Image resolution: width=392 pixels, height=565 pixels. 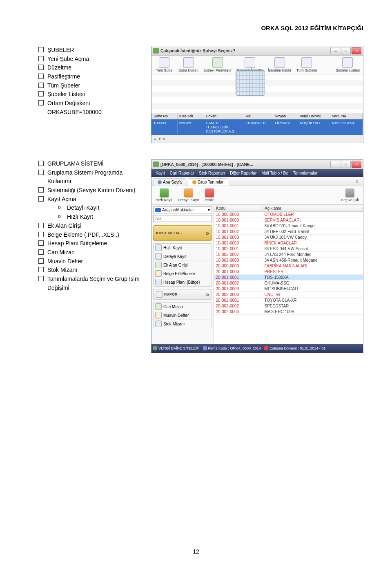 I want to click on detail-record-button: Detaylı Kayıt, so click(x=189, y=195).